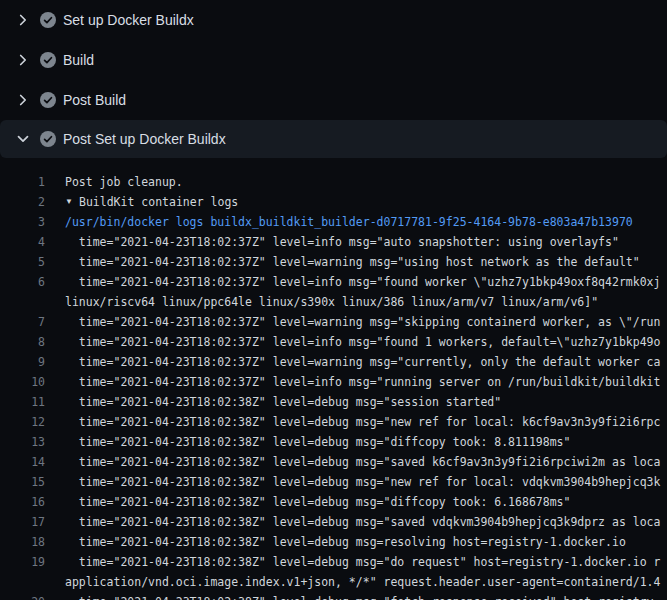 Image resolution: width=667 pixels, height=600 pixels. I want to click on log-command-text: /usr/bin/docker logs buildx_buildkit_bui…, so click(339, 222).